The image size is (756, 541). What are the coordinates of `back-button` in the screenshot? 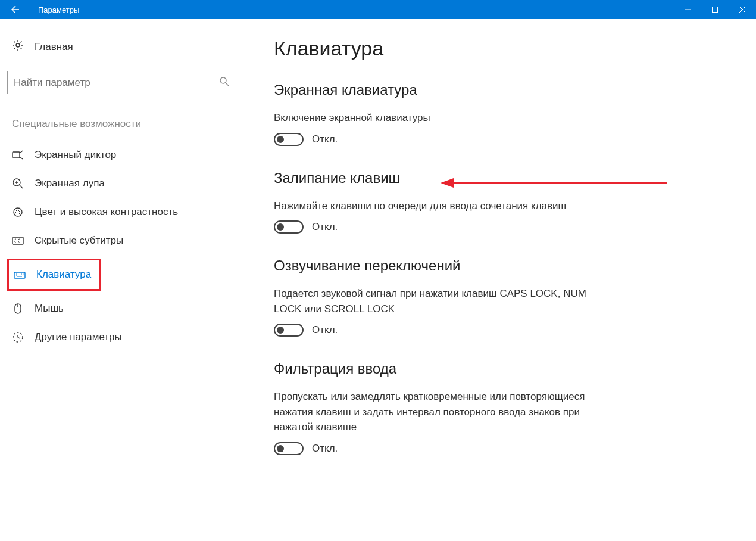 It's located at (14, 10).